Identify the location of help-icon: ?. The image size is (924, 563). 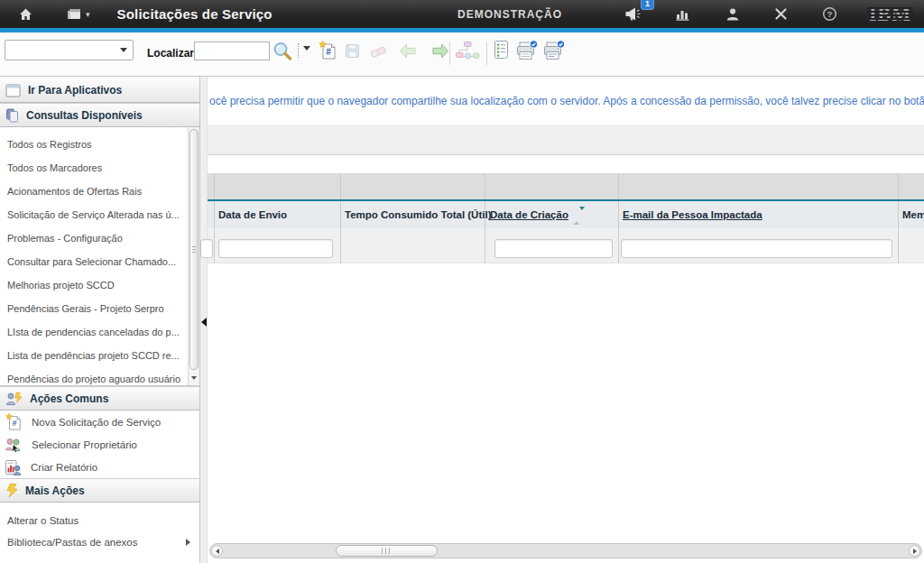
(830, 14).